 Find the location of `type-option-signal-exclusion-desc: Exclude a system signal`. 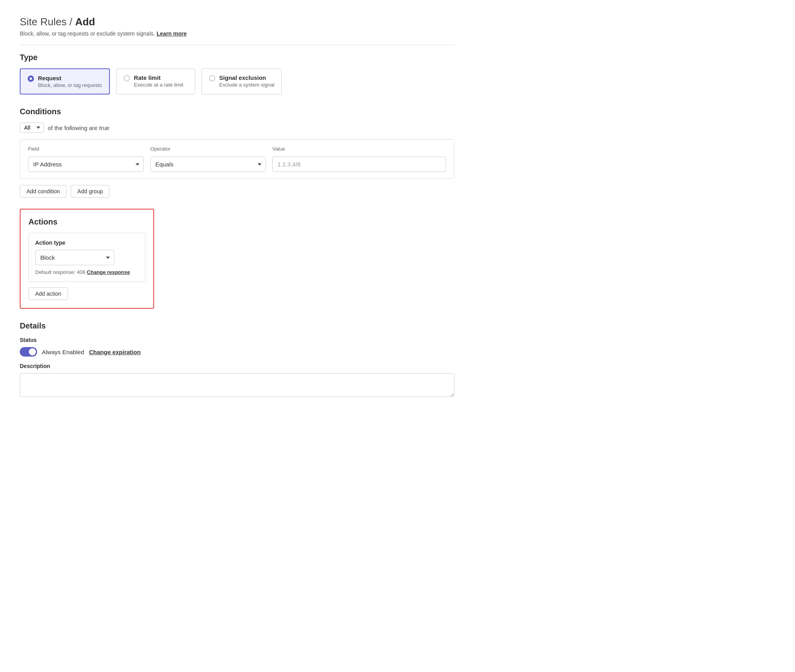

type-option-signal-exclusion-desc: Exclude a system signal is located at coordinates (247, 85).